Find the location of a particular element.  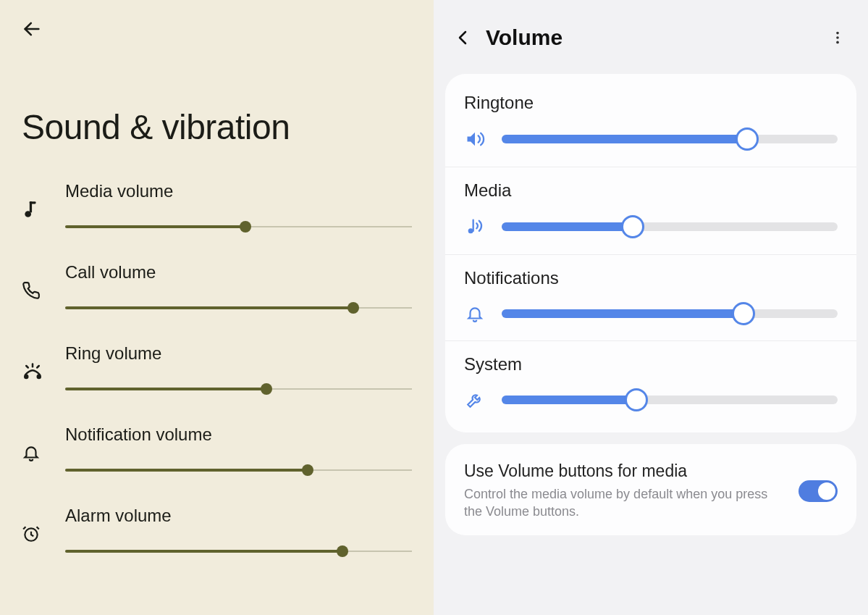

call-volume-label: Call volume is located at coordinates (239, 272).